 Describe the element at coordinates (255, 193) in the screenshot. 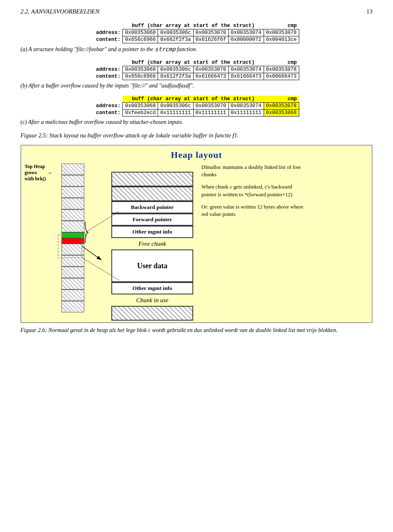

I see `heap-right-descriptions: Dlmalloc maintains a doubly linked list …` at that location.